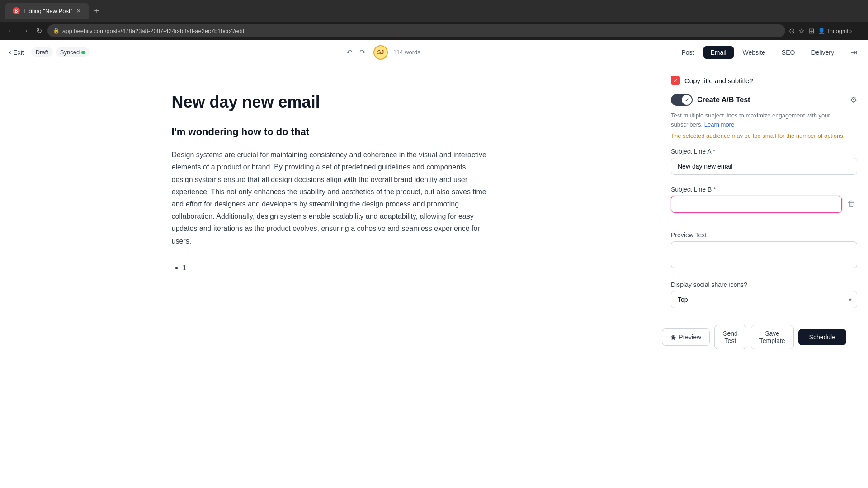 Image resolution: width=868 pixels, height=488 pixels. I want to click on social-share-section: Display social share icons? None Top Bot…, so click(764, 295).